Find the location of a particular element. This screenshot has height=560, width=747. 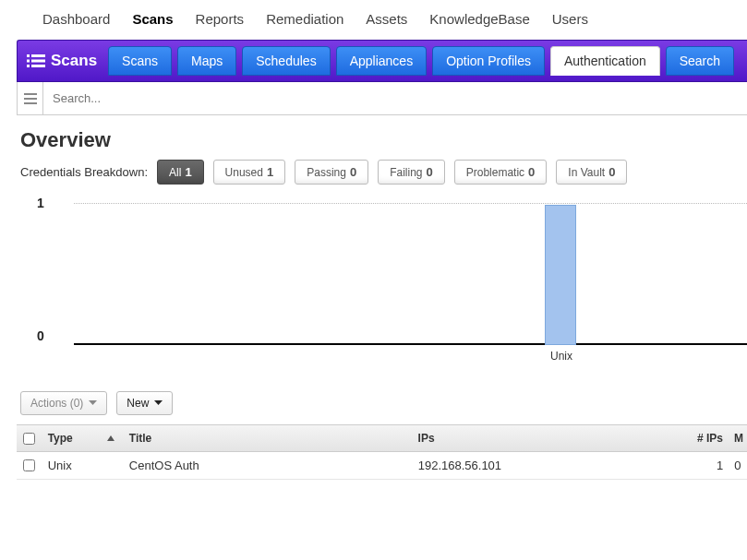

page-title: Overview is located at coordinates (384, 140).